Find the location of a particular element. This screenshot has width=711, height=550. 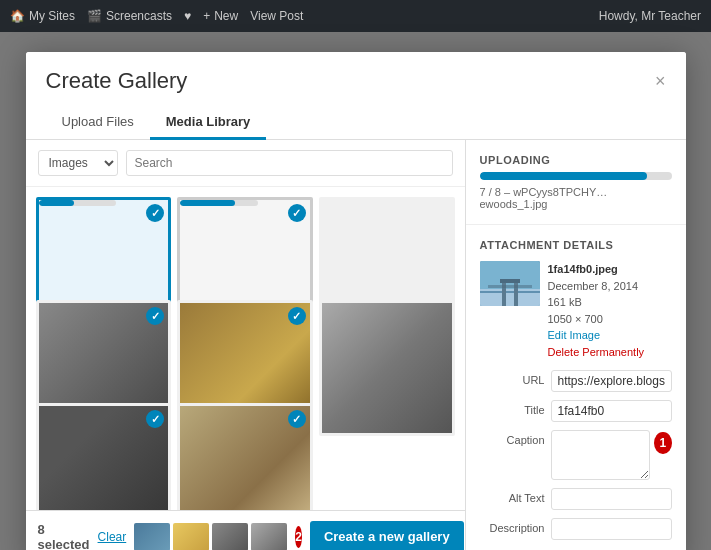

caption-value-container: 1 is located at coordinates (612, 455).